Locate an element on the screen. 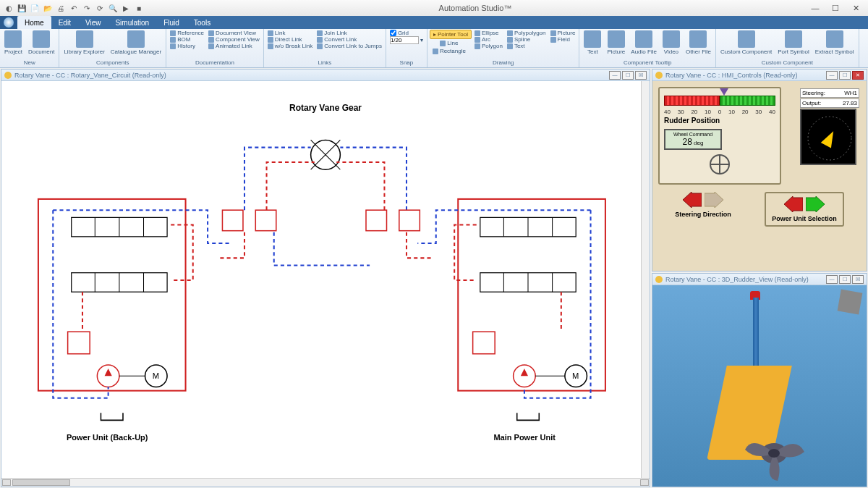 This screenshot has width=868, height=488. steering-left-arrow is located at coordinates (692, 200).